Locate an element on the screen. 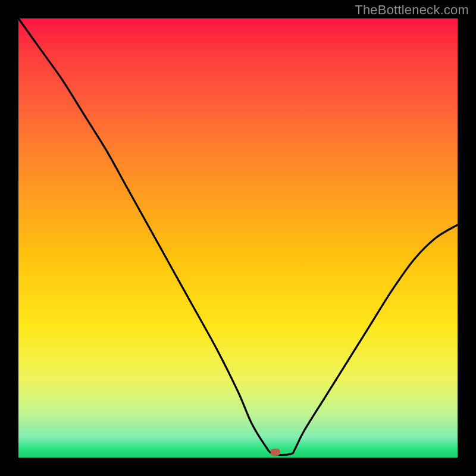 The width and height of the screenshot is (476, 476). minimum-marker is located at coordinates (275, 452).